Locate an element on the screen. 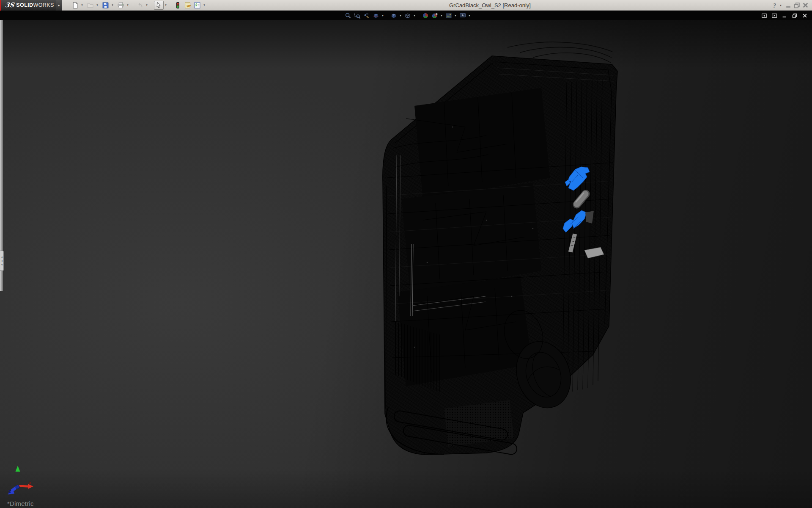  hide-show-items-icon is located at coordinates (425, 15).